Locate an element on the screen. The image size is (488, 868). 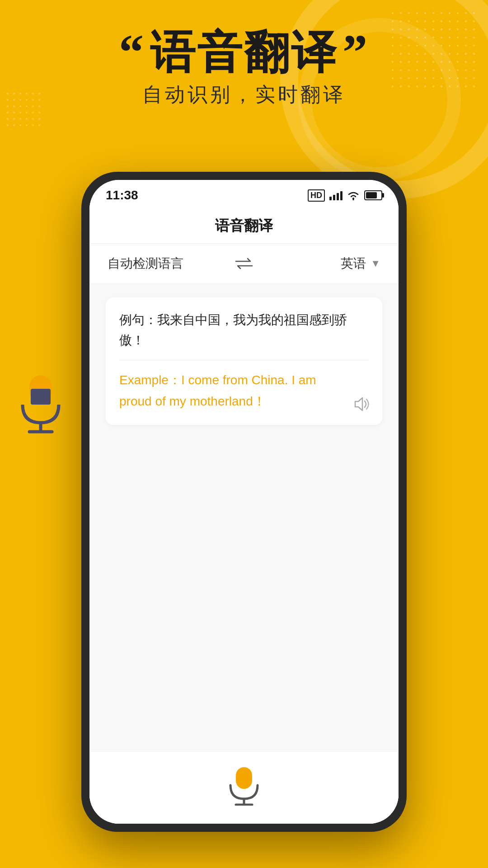
battery-level: 75 is located at coordinates (373, 195).